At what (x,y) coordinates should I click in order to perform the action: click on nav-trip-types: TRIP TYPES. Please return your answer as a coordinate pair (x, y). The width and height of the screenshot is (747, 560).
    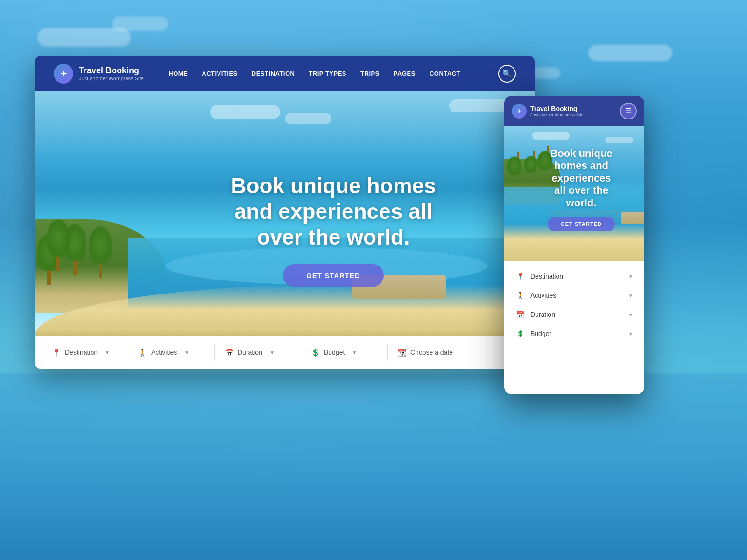
    Looking at the image, I should click on (328, 74).